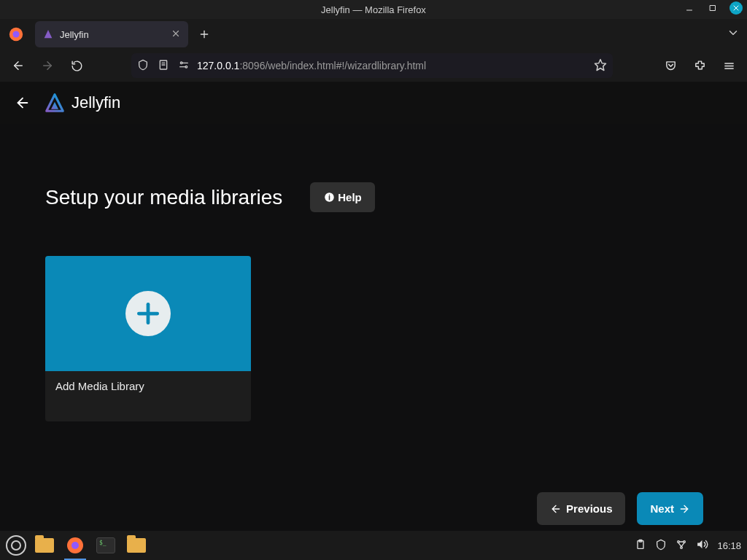 This screenshot has width=747, height=560. What do you see at coordinates (148, 314) in the screenshot?
I see `add-library-card-top` at bounding box center [148, 314].